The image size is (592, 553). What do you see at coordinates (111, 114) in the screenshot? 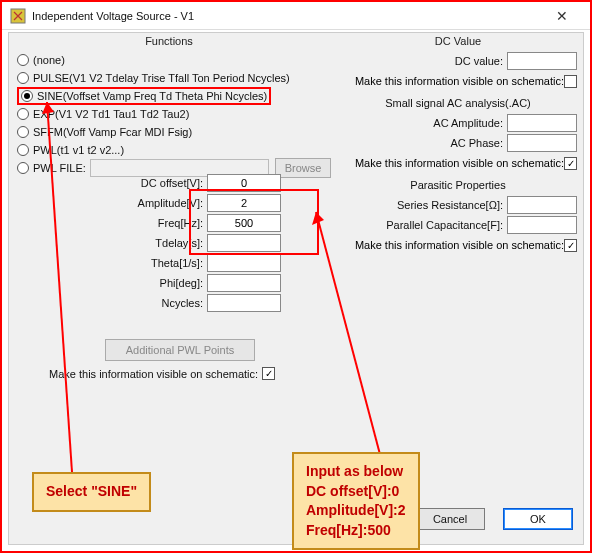
I see `radio-exp-label: EXP(V1 V2 Td1 Tau1 Td2 Tau2)` at bounding box center [111, 114].